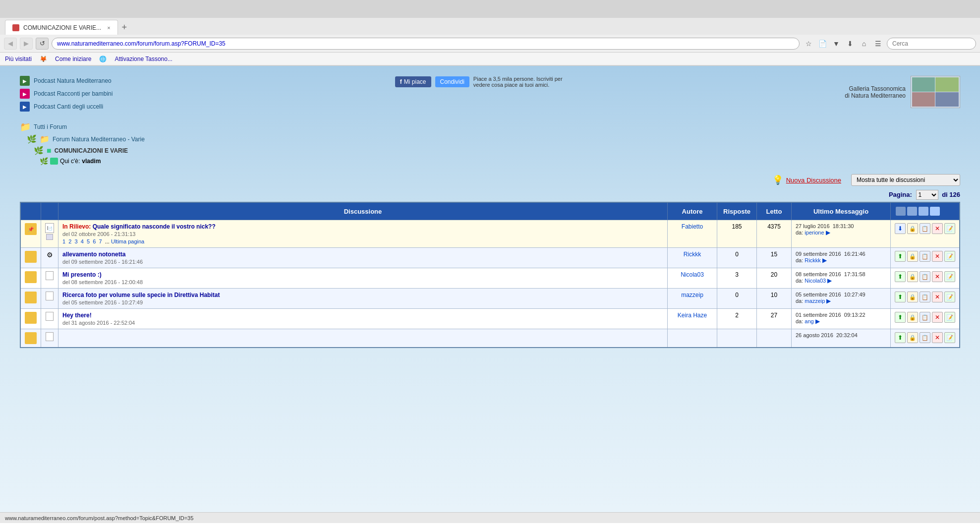 The height and width of the screenshot is (530, 980). What do you see at coordinates (144, 59) in the screenshot?
I see `bookmark-item: Attivazione Tassono...` at bounding box center [144, 59].